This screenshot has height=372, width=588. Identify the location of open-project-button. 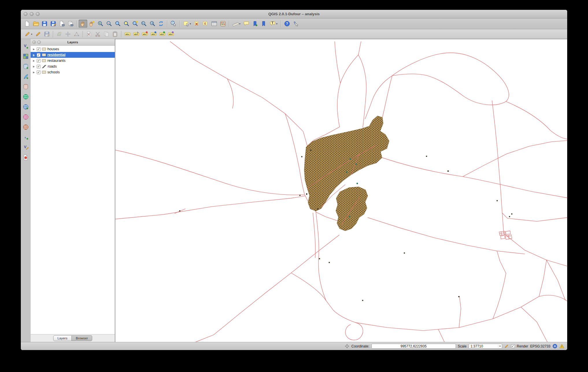
(36, 24).